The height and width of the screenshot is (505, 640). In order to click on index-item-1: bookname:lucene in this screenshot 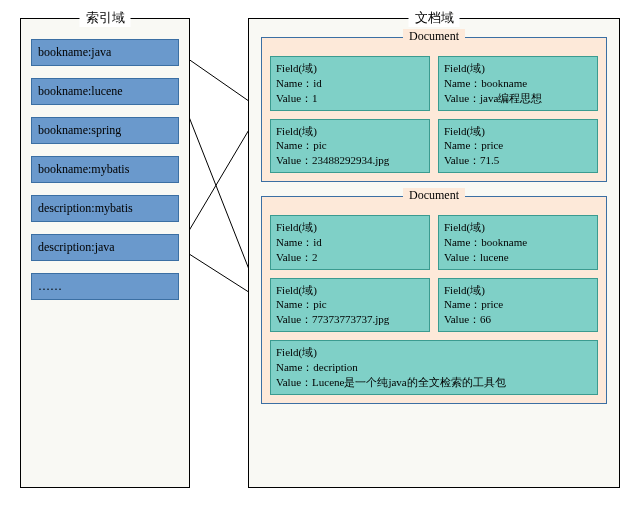, I will do `click(105, 92)`.